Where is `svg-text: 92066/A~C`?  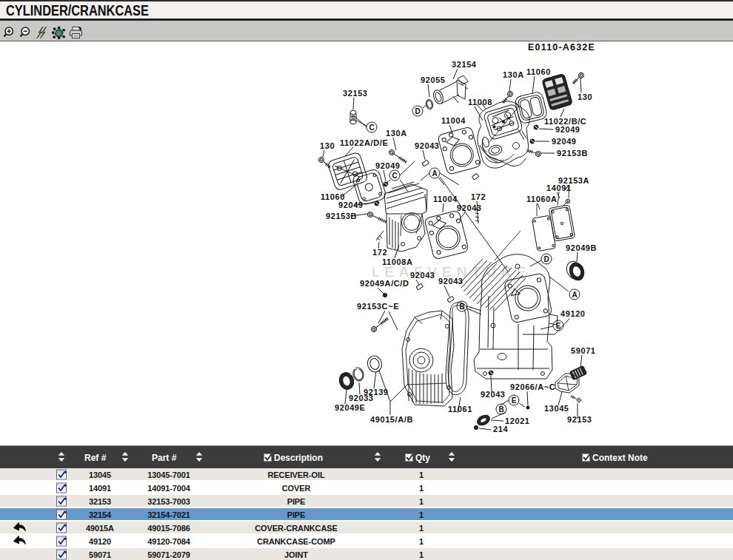 svg-text: 92066/A~C is located at coordinates (533, 387).